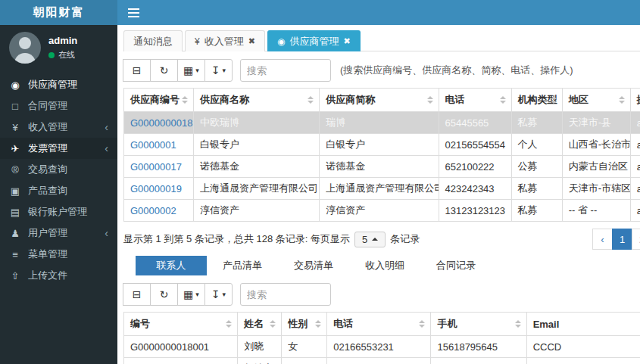  What do you see at coordinates (365, 239) in the screenshot?
I see `page-size-value: 5` at bounding box center [365, 239].